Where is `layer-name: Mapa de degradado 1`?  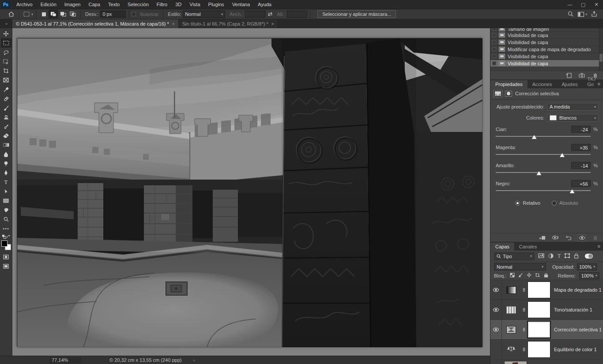
layer-name: Mapa de degradado 1 is located at coordinates (578, 290).